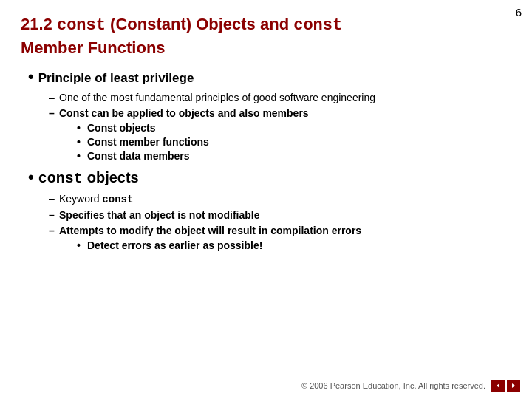 This screenshot has width=532, height=399. Describe the element at coordinates (217, 98) in the screenshot. I see `principle-sub-1-text: One of the most fundamental principles o…` at that location.